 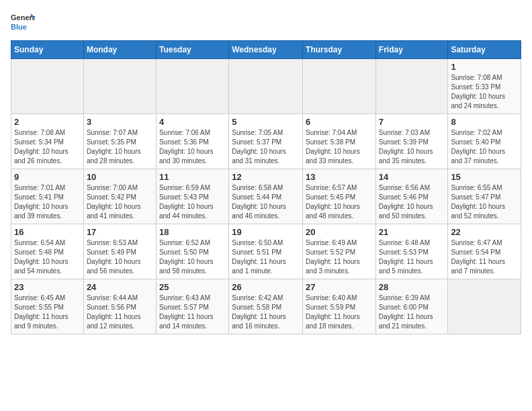 What do you see at coordinates (192, 197) in the screenshot?
I see `calendar-cell: 11Sunrise: 6:59 AM Sunset: 5:43 PM Dayli…` at bounding box center [192, 197].